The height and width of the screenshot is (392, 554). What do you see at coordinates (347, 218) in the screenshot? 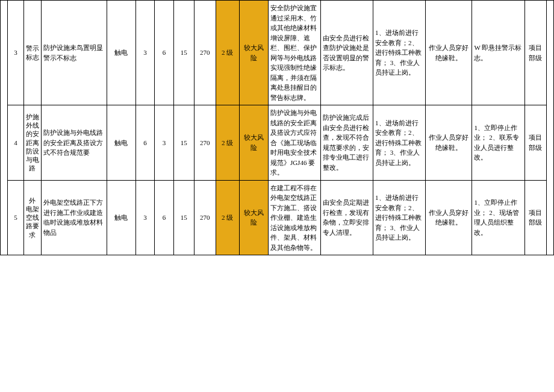
I see `cell-measure2: 由安全员定期进行检查，发现有杂物，立即安排专人清理。` at bounding box center [347, 218].